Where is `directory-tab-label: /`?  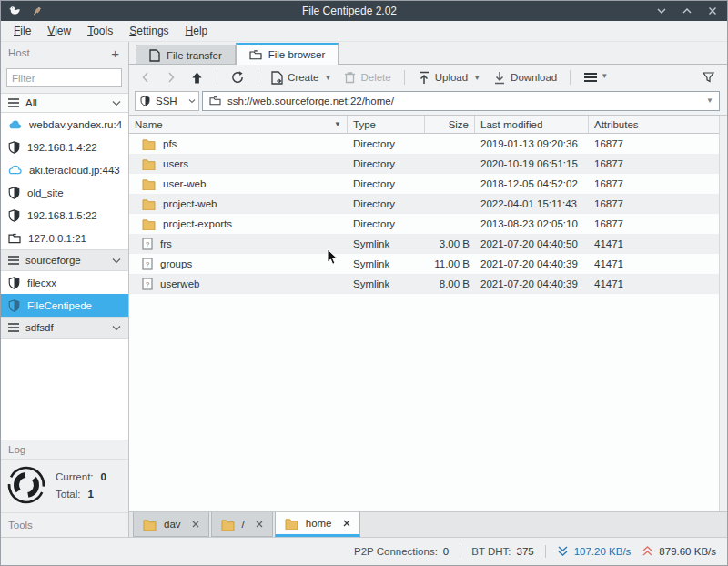
directory-tab-label: / is located at coordinates (244, 524).